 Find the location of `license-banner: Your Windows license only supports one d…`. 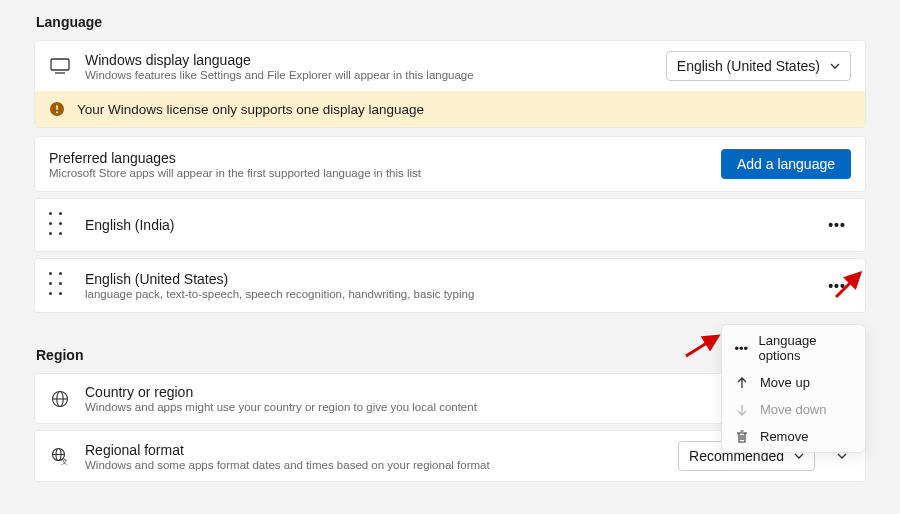

license-banner: Your Windows license only supports one d… is located at coordinates (450, 109).